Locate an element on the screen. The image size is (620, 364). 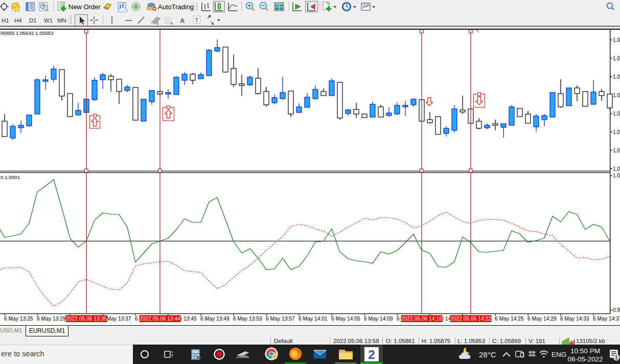
svg-text: 2022.05.06 14:16 is located at coordinates (422, 319).